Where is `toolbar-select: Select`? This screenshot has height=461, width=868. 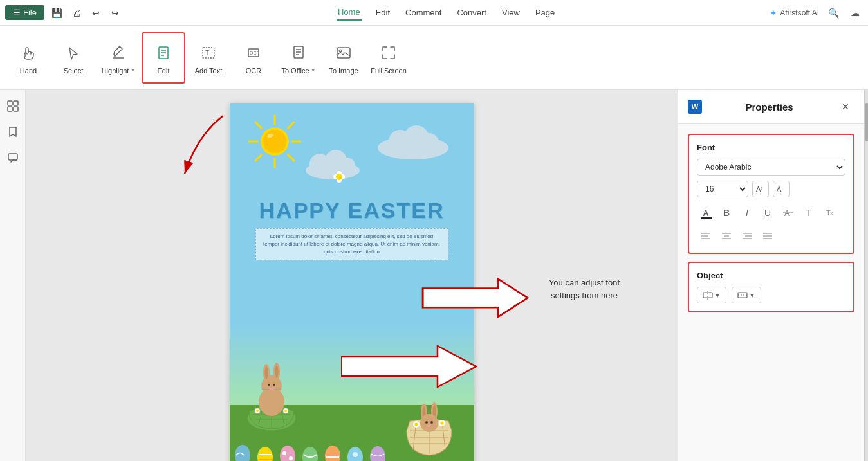 toolbar-select: Select is located at coordinates (73, 58).